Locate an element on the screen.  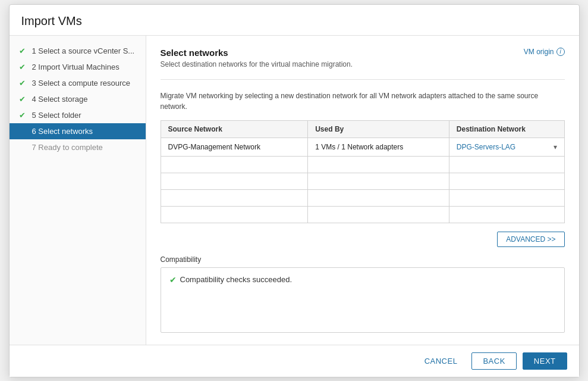
advanced-button: ADVANCED >> is located at coordinates (530, 239).